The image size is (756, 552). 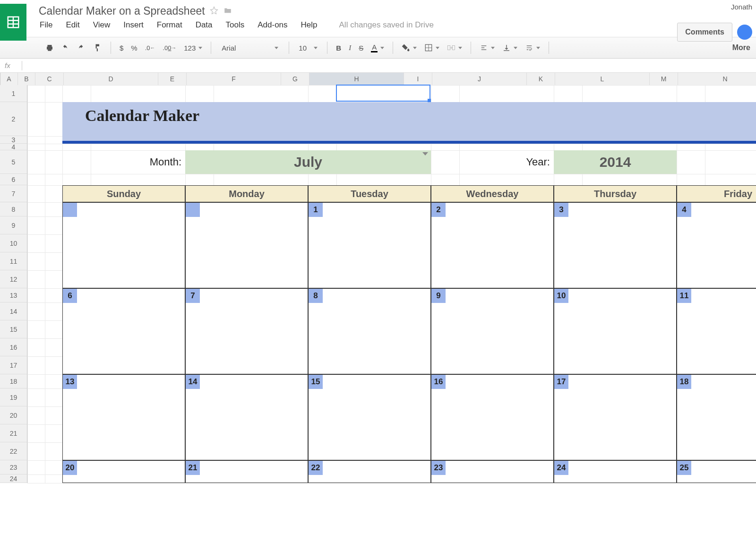 I want to click on calendar-cell: 2, so click(x=492, y=245).